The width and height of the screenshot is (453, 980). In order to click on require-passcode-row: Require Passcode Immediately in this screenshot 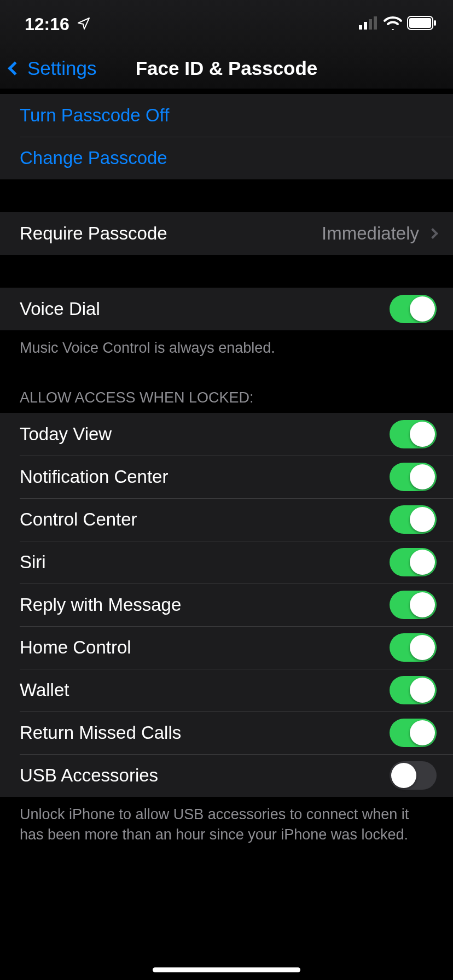, I will do `click(226, 234)`.